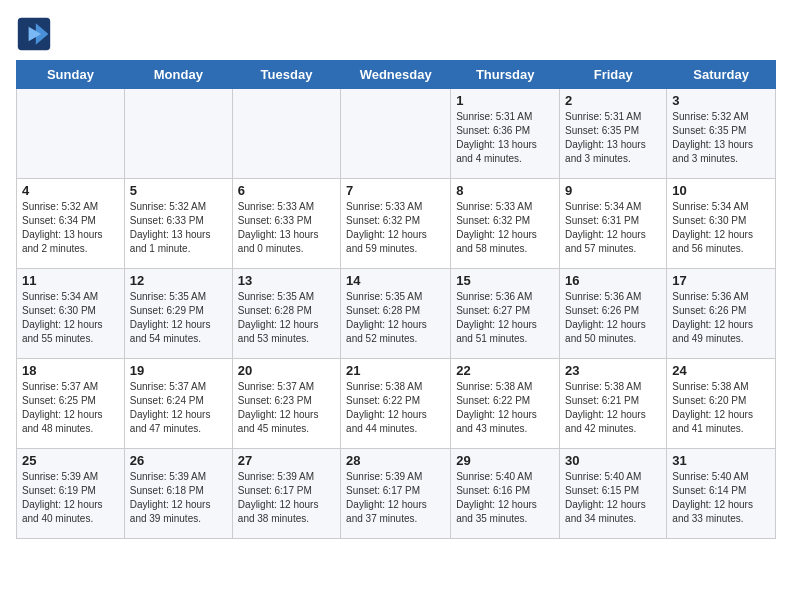 This screenshot has width=792, height=612. I want to click on day-number: 8, so click(505, 190).